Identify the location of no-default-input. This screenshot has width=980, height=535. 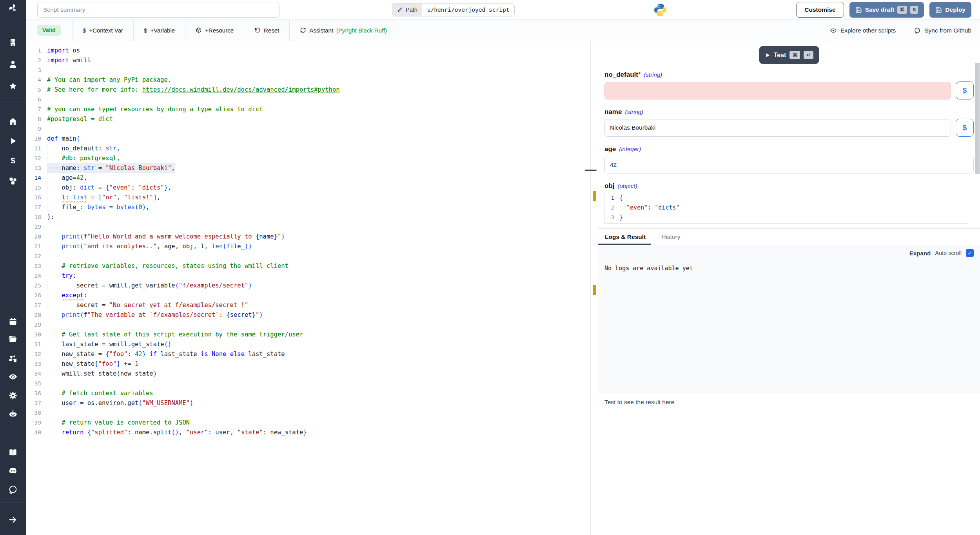
(778, 91).